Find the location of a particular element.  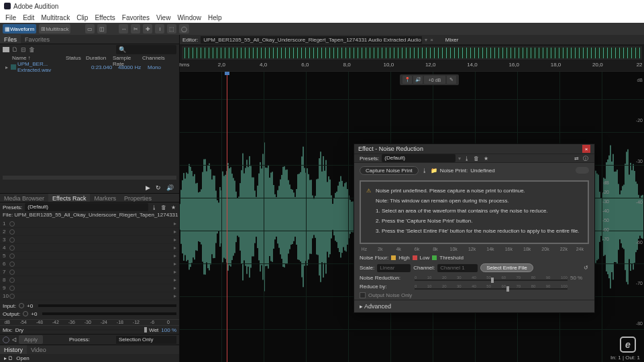

editor-file-dropdown: UPM_BER1285_55_All_Okay_Underscore_Riege… is located at coordinates (311, 40).